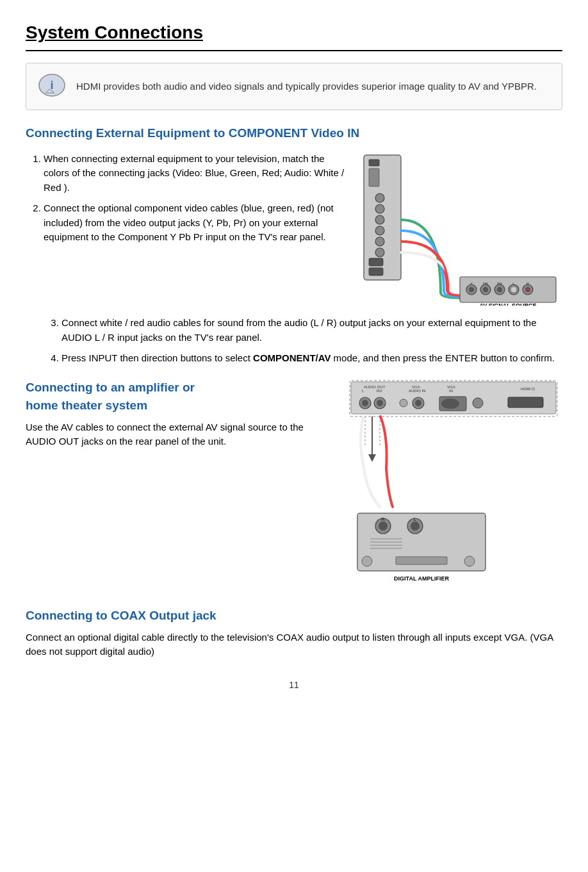  Describe the element at coordinates (194, 199) in the screenshot. I see `component-steps-list: When connecting external equipment to yo…` at that location.